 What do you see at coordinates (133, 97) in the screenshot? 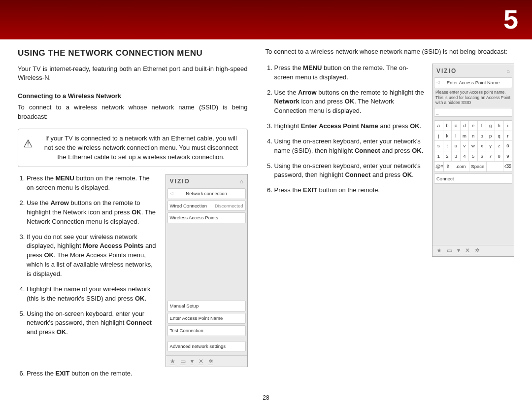
I see `subheading-connecting: Connecting to a Wireless Network` at bounding box center [133, 97].